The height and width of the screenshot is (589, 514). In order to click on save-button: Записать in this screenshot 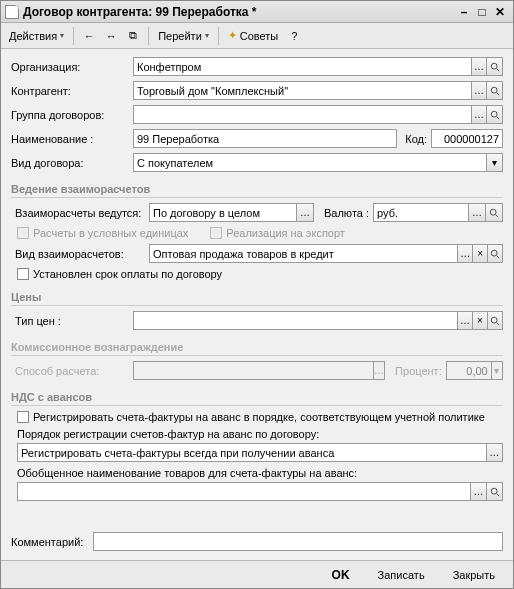, I will do `click(402, 575)`.